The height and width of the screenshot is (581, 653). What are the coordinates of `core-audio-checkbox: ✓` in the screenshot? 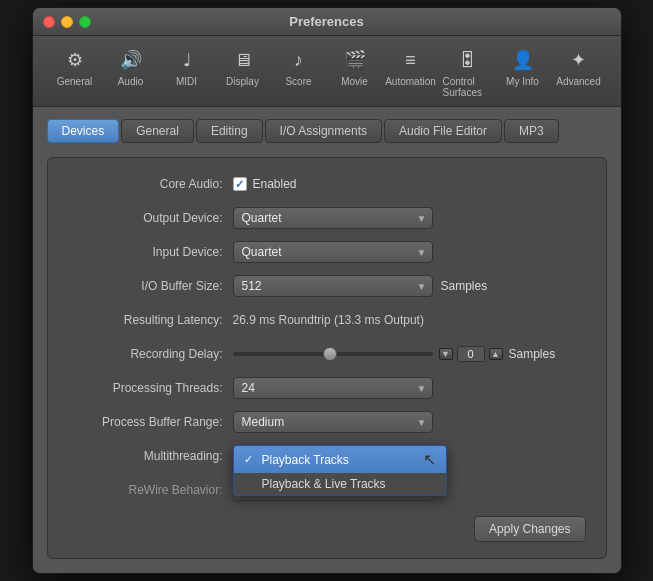 It's located at (240, 184).